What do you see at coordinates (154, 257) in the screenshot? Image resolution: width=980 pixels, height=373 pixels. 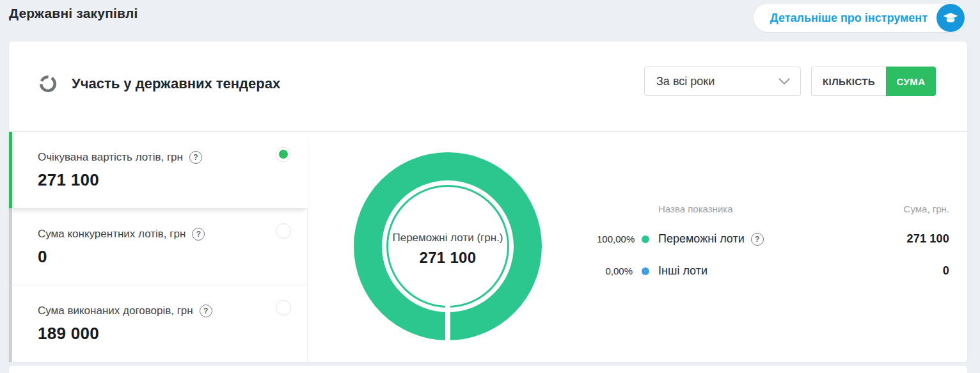 I see `metric-value: 0` at bounding box center [154, 257].